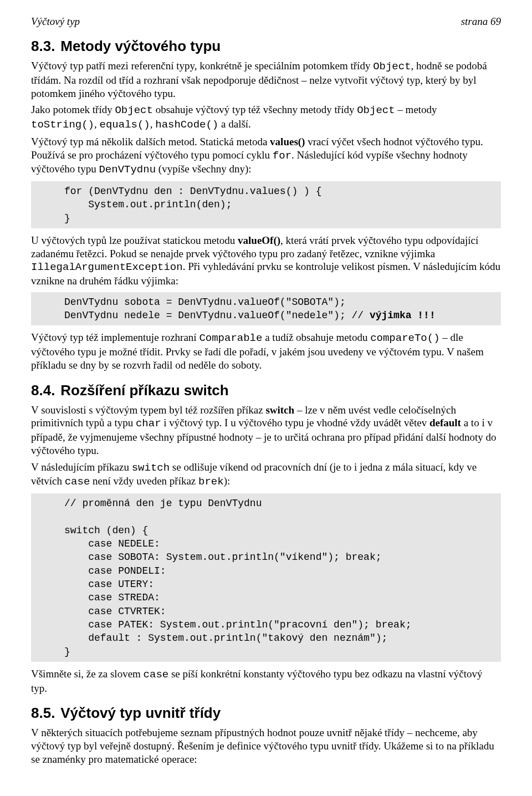 This screenshot has height=796, width=532. I want to click on heading-8-4: 8.4. Rozšíření příkazu switch, so click(266, 390).